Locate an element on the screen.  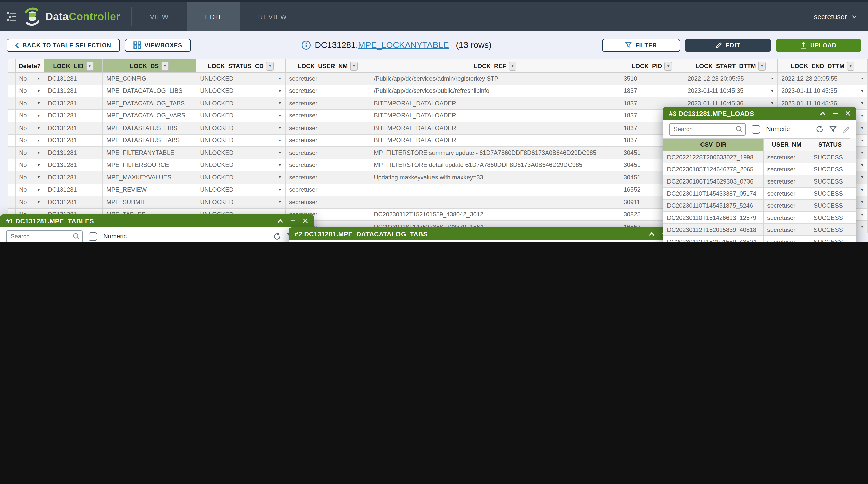
tab-edit: EDIT is located at coordinates (214, 17).